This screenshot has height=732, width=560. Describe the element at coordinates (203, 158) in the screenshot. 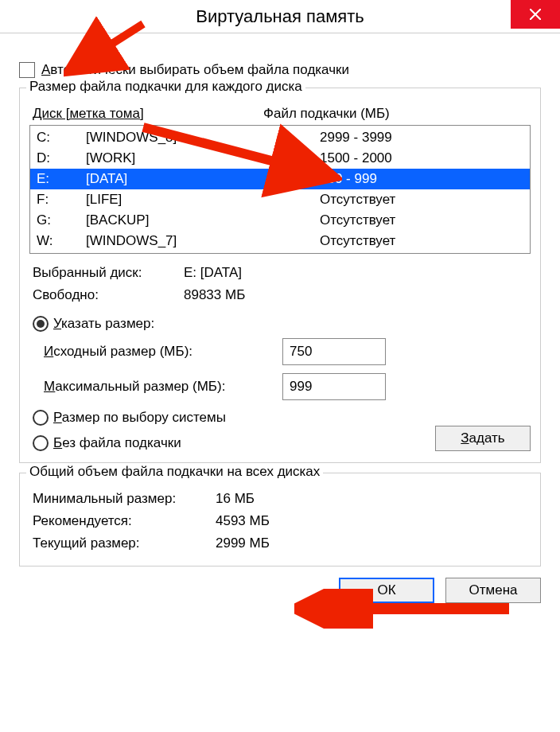

I see `drive-label: [WORK]` at that location.